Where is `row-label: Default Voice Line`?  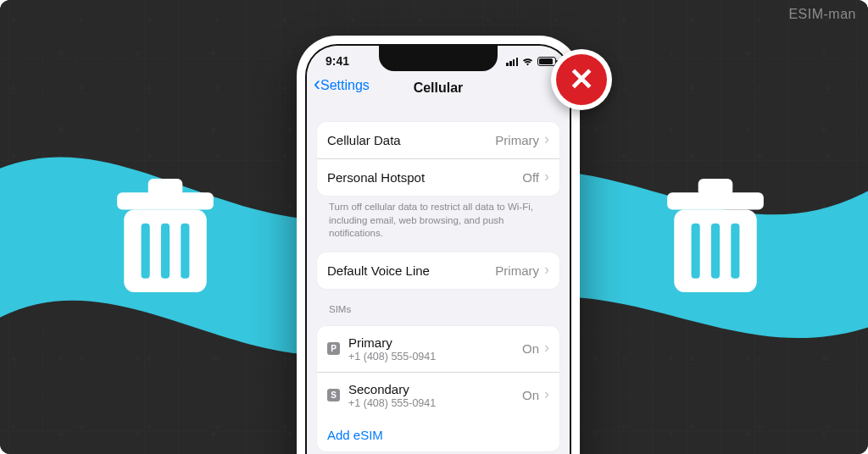
row-label: Default Voice Line is located at coordinates (378, 271).